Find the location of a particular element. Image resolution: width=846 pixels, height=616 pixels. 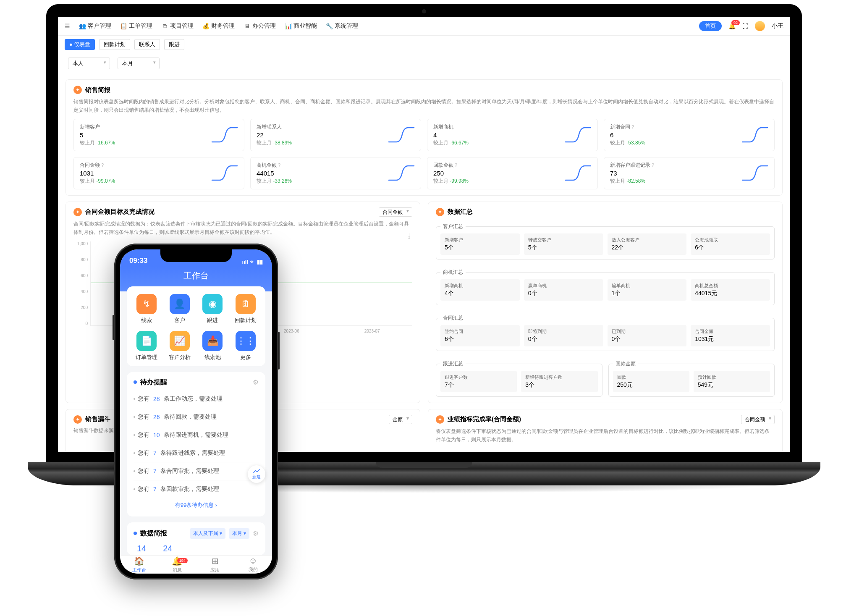

kpi-panel: ✦ 业绩指标完成率(合同金额) 合同金额 将仪表盘筛选条件下审核状态为已通过的合… is located at coordinates (605, 430).